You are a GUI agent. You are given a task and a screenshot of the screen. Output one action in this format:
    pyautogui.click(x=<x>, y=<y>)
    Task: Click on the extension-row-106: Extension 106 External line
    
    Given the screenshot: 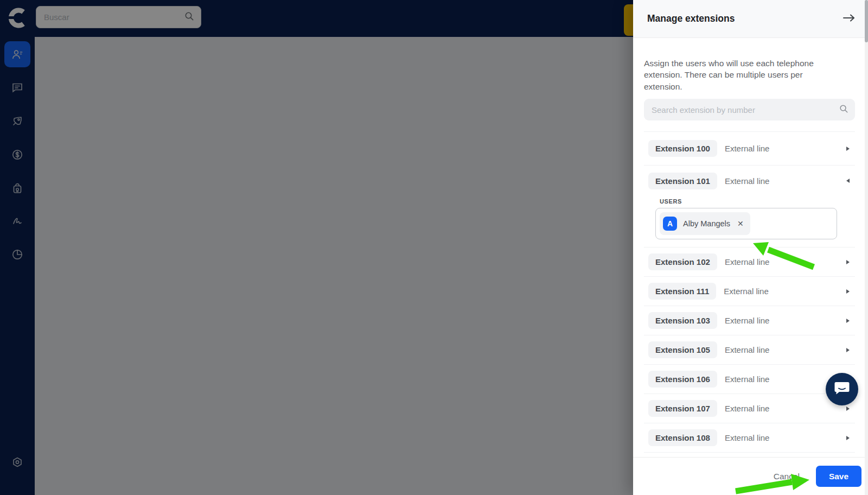 What is the action you would take?
    pyautogui.click(x=750, y=379)
    